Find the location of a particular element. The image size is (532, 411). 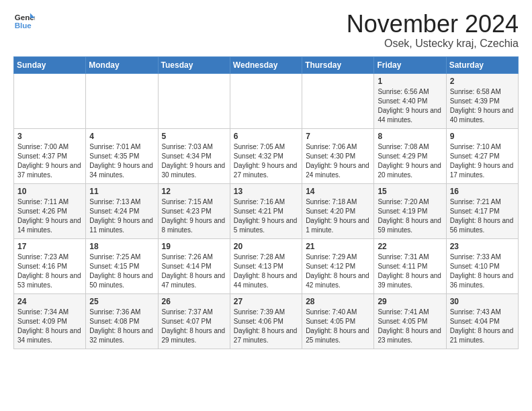

day-info: Sunrise: 7:18 AM Sunset: 4:20 PM Dayligh… is located at coordinates (338, 216).